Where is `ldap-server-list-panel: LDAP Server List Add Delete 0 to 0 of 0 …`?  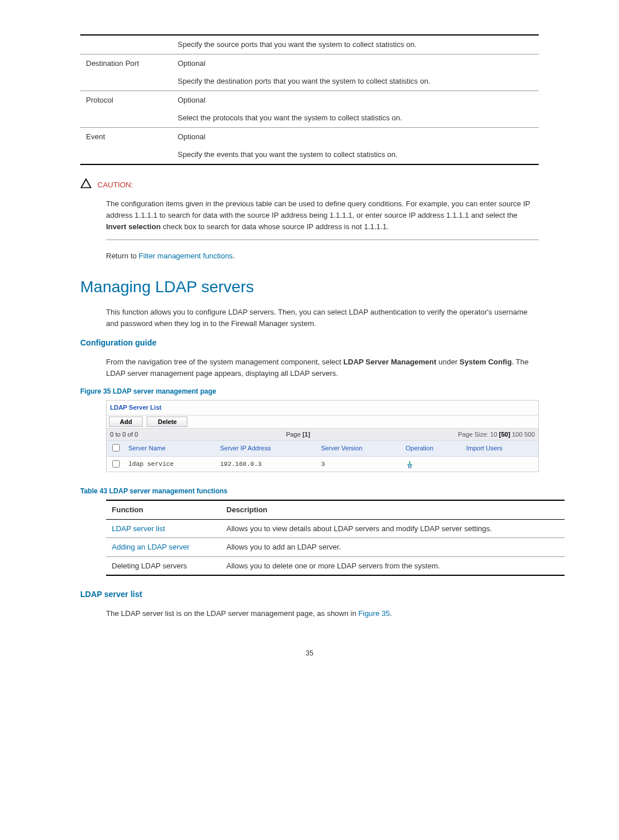 ldap-server-list-panel: LDAP Server List Add Delete 0 to 0 of 0 … is located at coordinates (322, 436).